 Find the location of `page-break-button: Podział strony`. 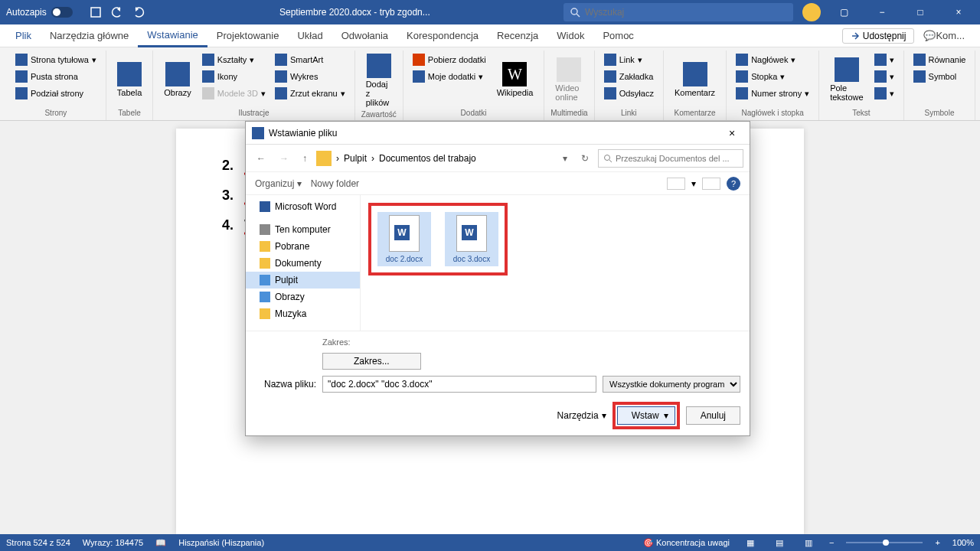

page-break-button: Podział strony is located at coordinates (56, 93).